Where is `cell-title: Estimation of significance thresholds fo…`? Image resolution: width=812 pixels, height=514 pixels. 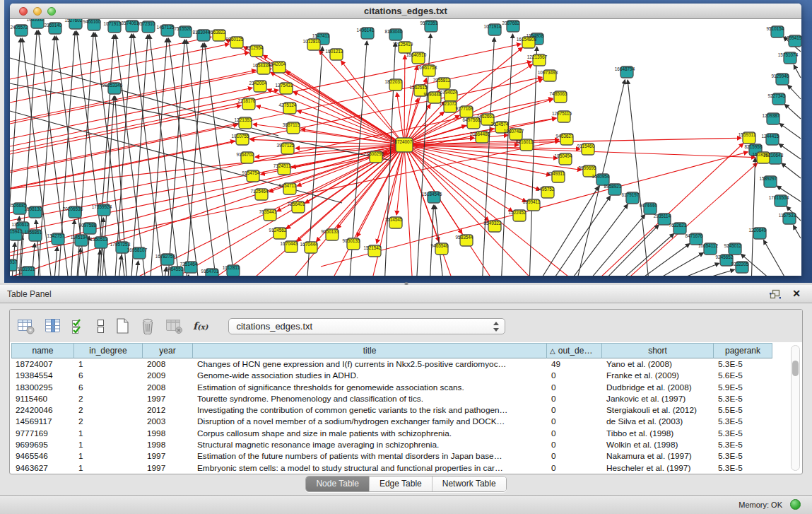 cell-title: Estimation of significance thresholds fo… is located at coordinates (370, 387).